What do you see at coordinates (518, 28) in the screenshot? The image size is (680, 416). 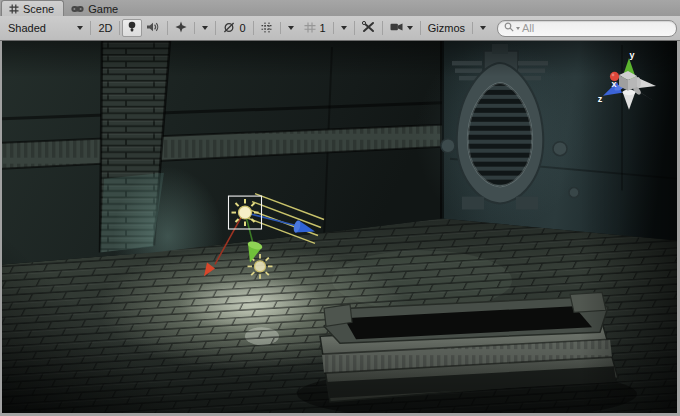 I see `search-filter-arrow-icon` at bounding box center [518, 28].